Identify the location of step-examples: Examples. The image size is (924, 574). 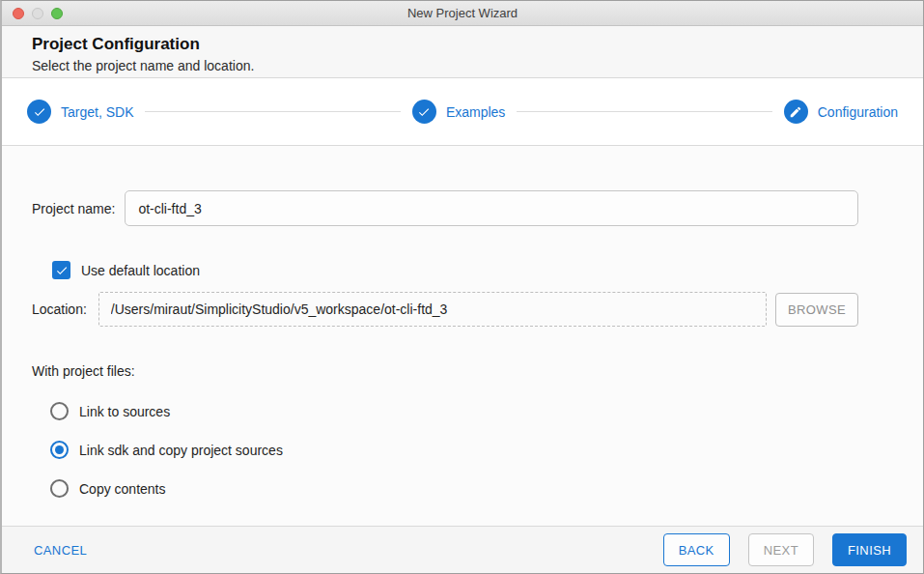
(459, 112).